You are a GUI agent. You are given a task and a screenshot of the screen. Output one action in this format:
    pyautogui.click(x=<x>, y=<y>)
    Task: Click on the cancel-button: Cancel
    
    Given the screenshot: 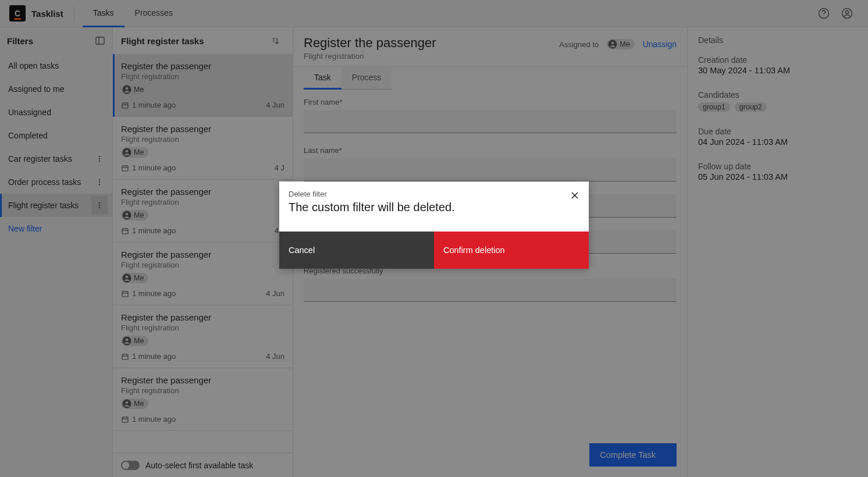 What is the action you would take?
    pyautogui.click(x=357, y=250)
    